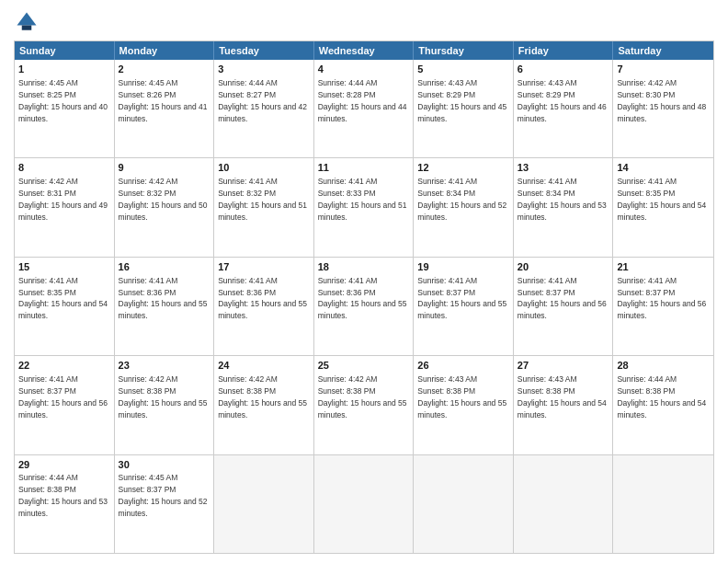  What do you see at coordinates (263, 199) in the screenshot?
I see `day-info: Sunrise: 4:41 AMSunset: 8:32 PMDaylight:…` at bounding box center [263, 199].